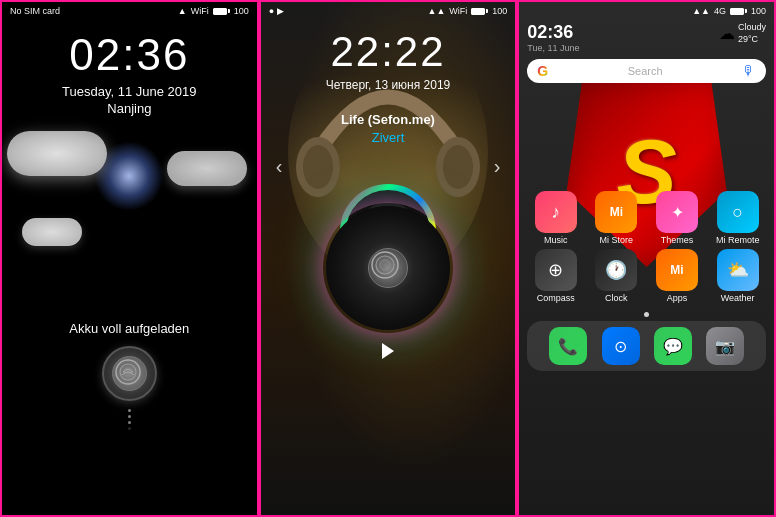 This screenshot has width=776, height=517. What do you see at coordinates (130, 374) in the screenshot?
I see `fingerprint-icon` at bounding box center [130, 374].